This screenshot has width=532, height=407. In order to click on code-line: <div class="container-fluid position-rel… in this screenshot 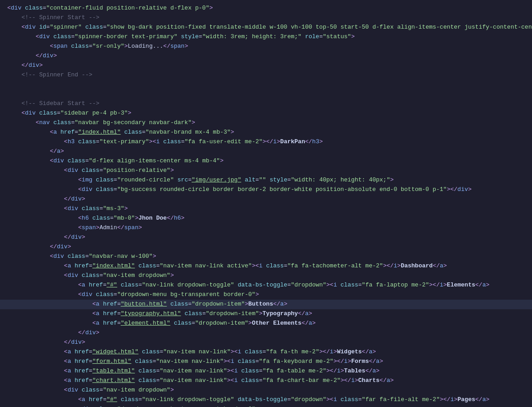, I will do `click(266, 8)`.